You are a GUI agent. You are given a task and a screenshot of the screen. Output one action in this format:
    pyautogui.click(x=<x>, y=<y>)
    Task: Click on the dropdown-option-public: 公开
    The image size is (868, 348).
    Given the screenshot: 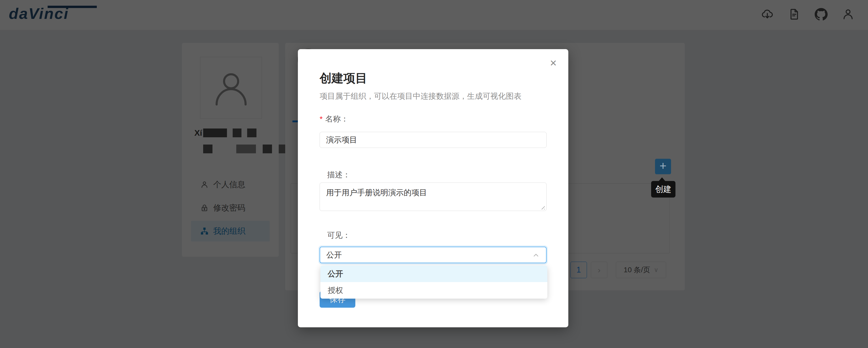 What is the action you would take?
    pyautogui.click(x=434, y=274)
    